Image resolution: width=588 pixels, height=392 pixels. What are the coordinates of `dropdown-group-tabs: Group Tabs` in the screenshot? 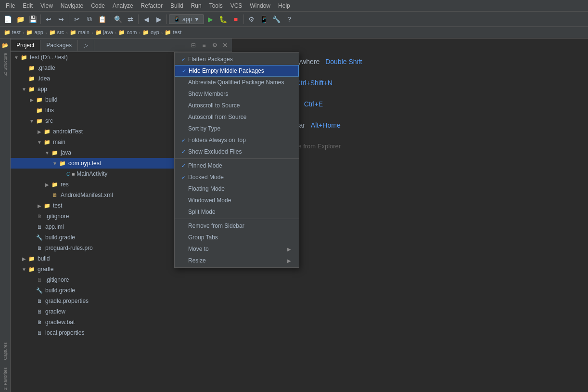 It's located at (237, 237).